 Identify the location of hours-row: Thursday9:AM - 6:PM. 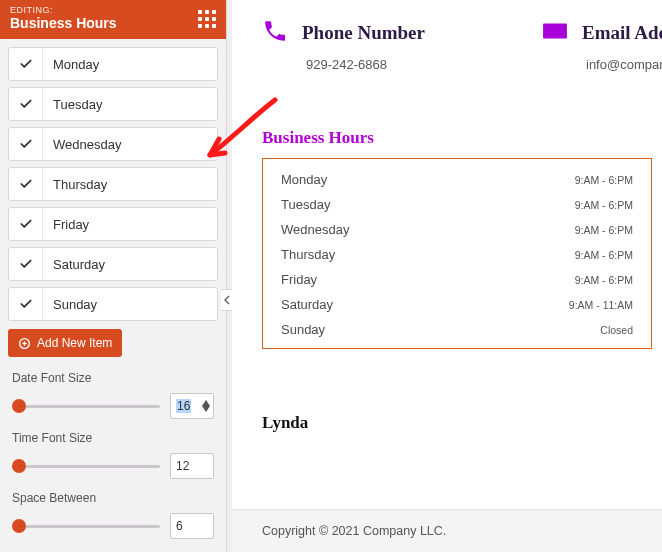
(457, 254).